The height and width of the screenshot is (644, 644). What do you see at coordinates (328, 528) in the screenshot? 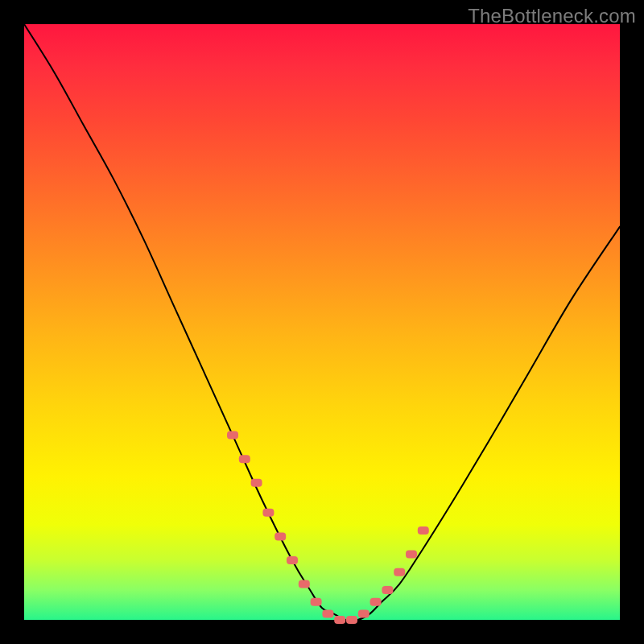
I see `curve-markers` at bounding box center [328, 528].